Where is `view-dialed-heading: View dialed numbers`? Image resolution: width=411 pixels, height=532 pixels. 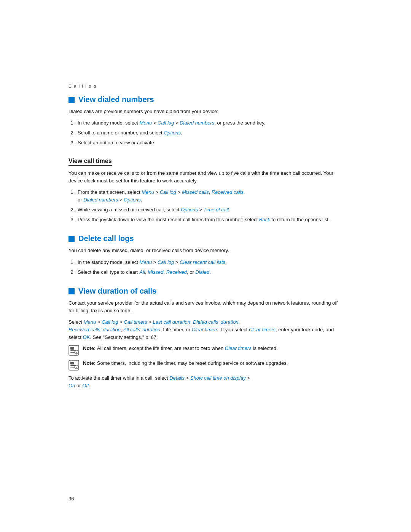 view-dialed-heading: View dialed numbers is located at coordinates (206, 100).